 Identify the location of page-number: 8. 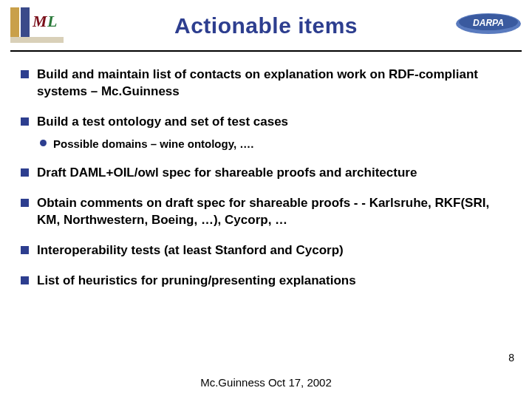
(511, 358).